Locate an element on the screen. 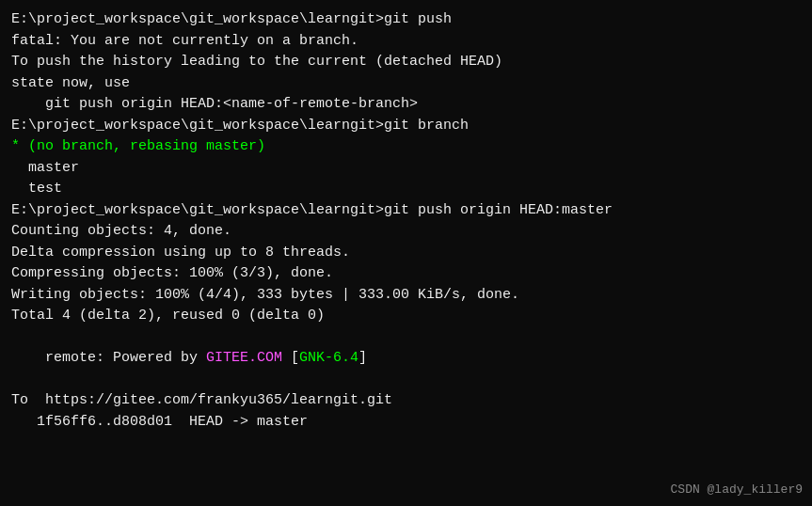 This screenshot has width=812, height=506. remote-gnk: GNK-6.4 is located at coordinates (329, 357).